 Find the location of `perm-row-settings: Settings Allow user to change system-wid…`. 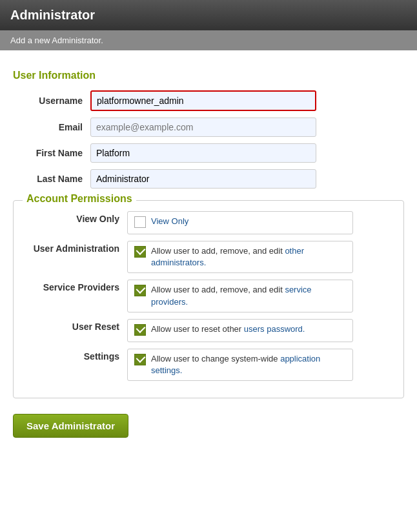

perm-row-settings: Settings Allow user to change system-wid… is located at coordinates (208, 365).